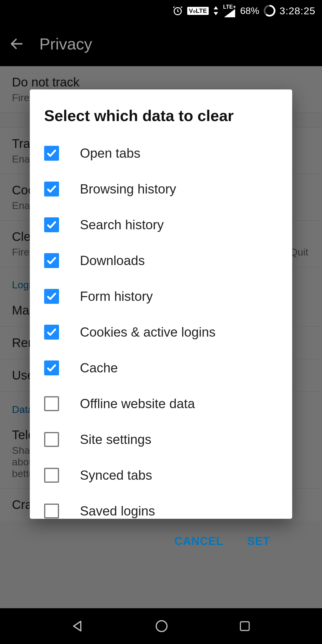 This screenshot has height=644, width=322. I want to click on nav-back-icon, so click(78, 626).